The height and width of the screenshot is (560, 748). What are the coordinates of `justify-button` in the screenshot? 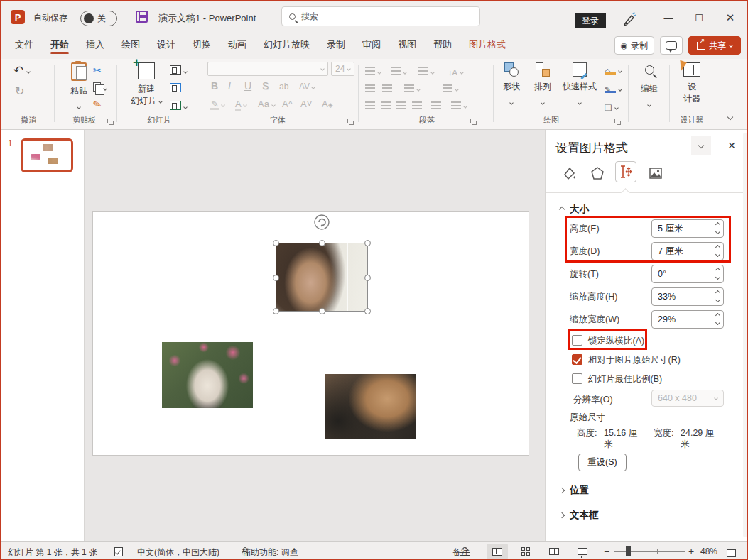 It's located at (417, 106).